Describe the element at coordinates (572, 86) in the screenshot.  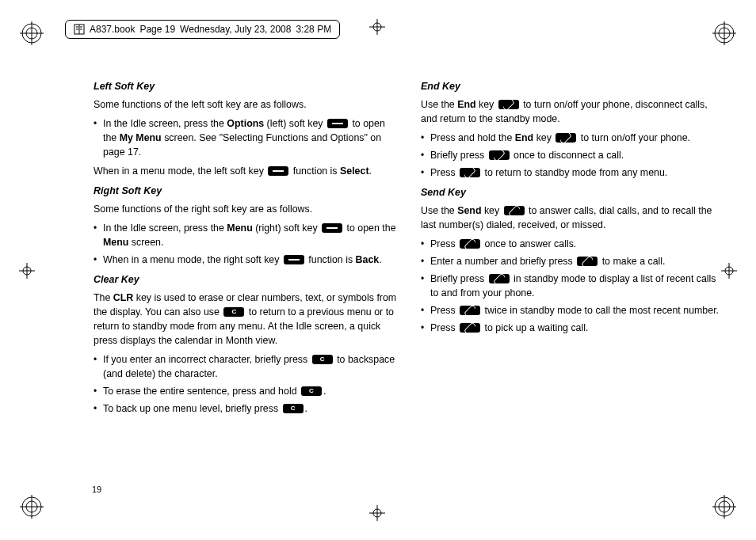
I see `heading-end-key: End Key` at that location.